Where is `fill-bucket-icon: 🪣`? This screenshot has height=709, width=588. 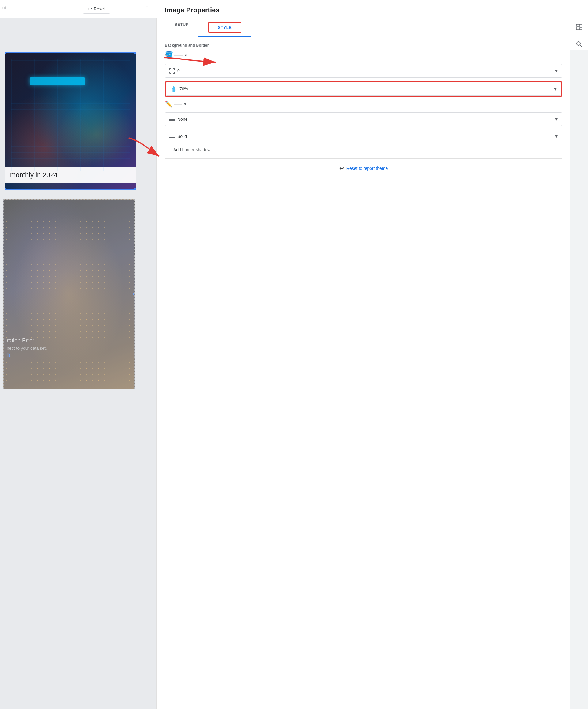
fill-bucket-icon: 🪣 is located at coordinates (169, 55).